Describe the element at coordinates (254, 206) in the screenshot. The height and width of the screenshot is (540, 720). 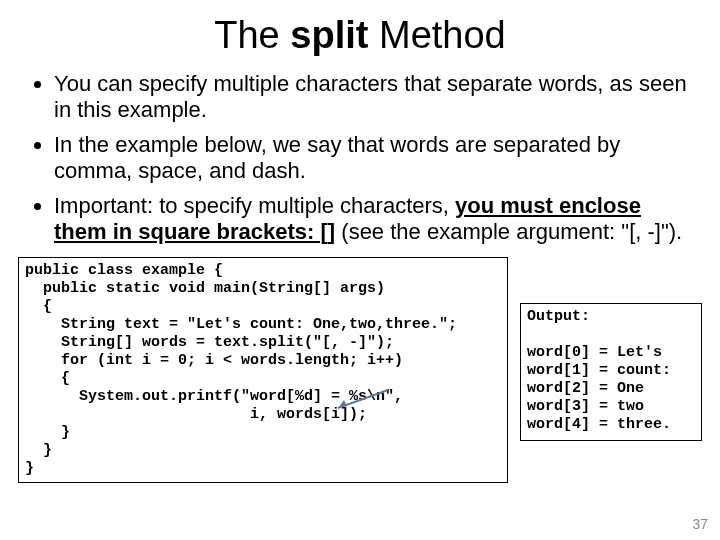
I see `bullet-3-lead: Important: to specify multiple character…` at that location.